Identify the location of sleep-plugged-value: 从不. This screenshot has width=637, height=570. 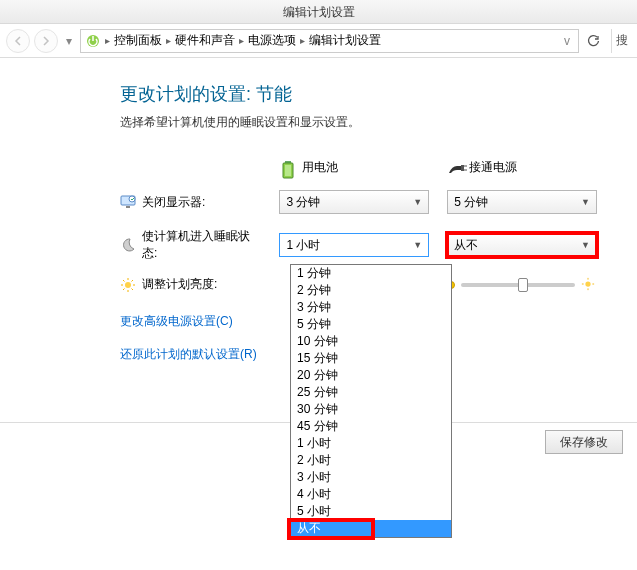
(466, 246).